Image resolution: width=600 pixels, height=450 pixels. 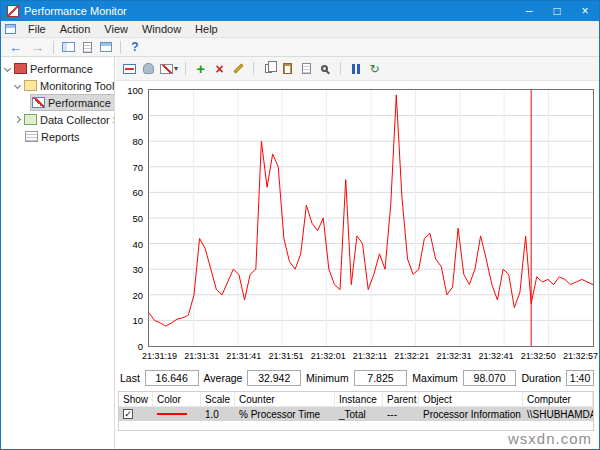 I want to click on y-axis-label: 30, so click(x=131, y=270).